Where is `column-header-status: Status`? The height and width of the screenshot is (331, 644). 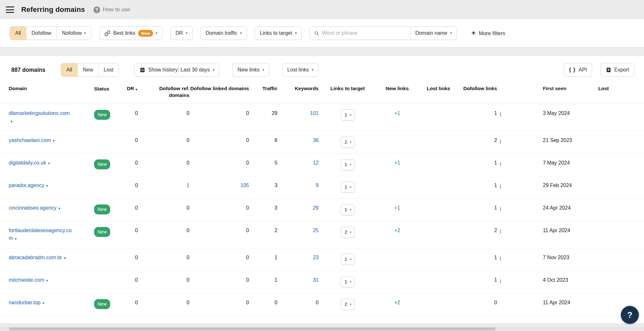
column-header-status: Status is located at coordinates (105, 89).